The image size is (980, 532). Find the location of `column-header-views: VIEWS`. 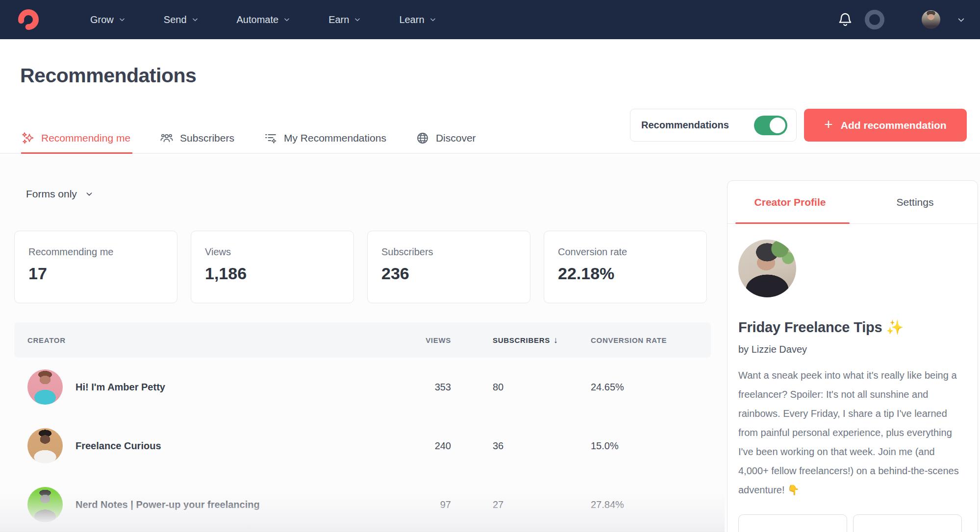

column-header-views: VIEWS is located at coordinates (424, 340).